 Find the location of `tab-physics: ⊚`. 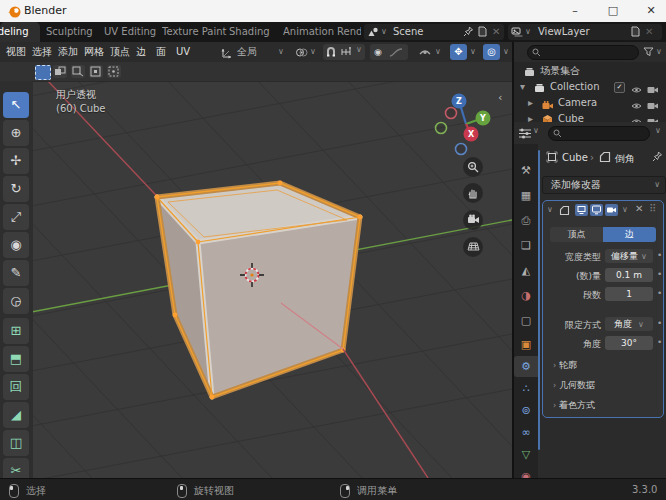

tab-physics: ⊚ is located at coordinates (526, 410).